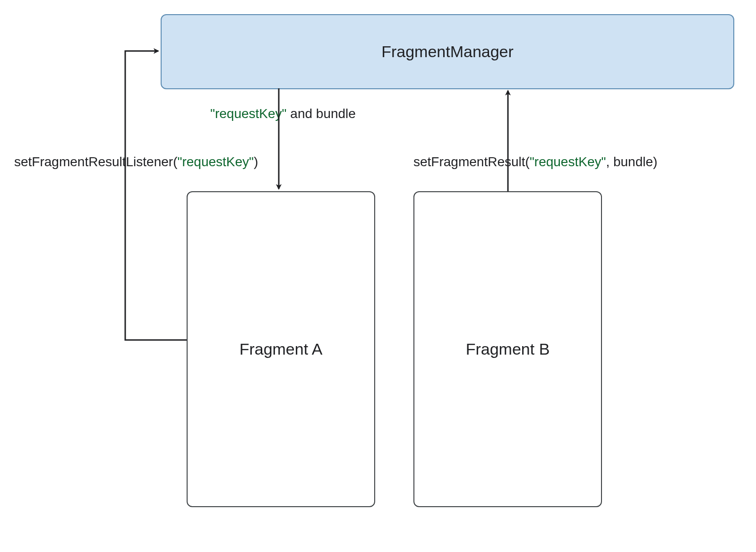 The height and width of the screenshot is (552, 756). What do you see at coordinates (631, 161) in the screenshot?
I see `setresult-suffix: , bundle)` at bounding box center [631, 161].